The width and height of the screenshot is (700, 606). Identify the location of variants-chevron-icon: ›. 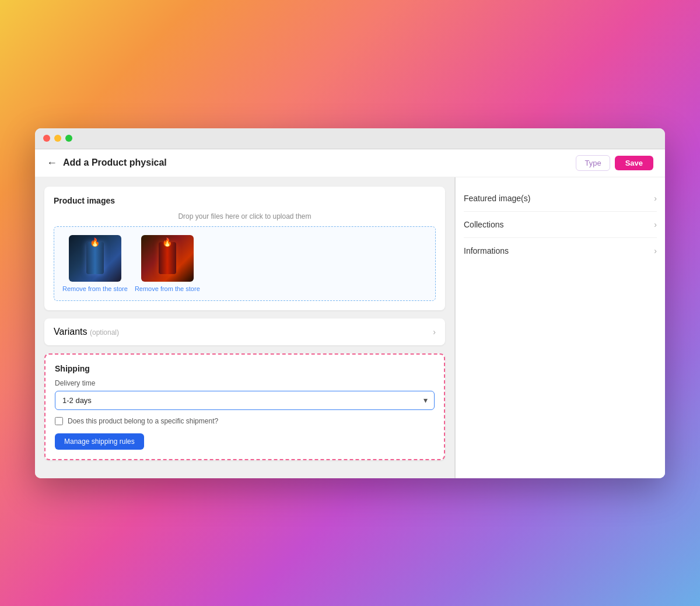
(434, 332).